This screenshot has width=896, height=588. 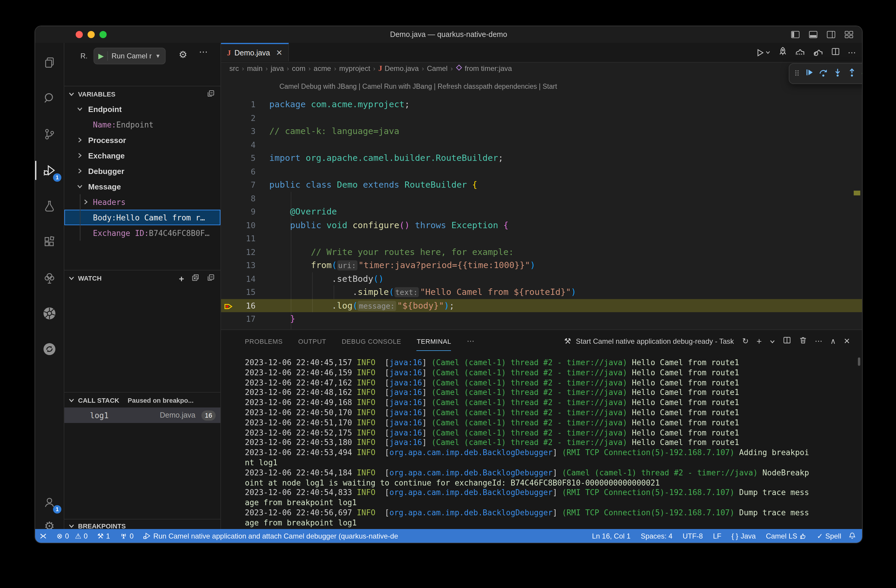 What do you see at coordinates (541, 105) in the screenshot?
I see `code-line: 1package com.acme.myproject;` at bounding box center [541, 105].